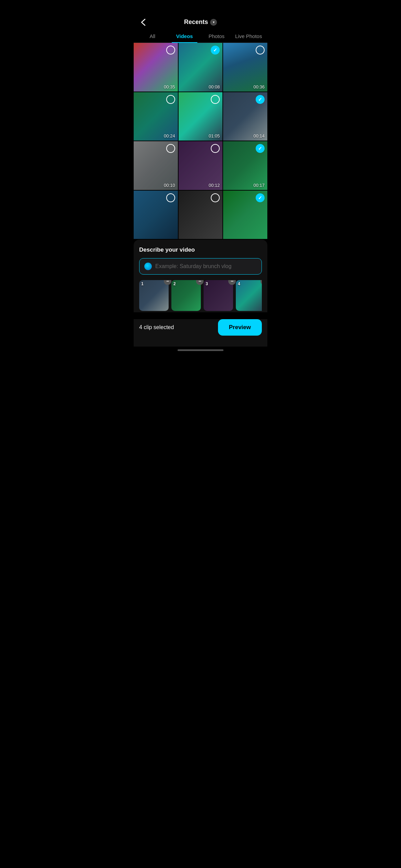 This screenshot has width=401, height=868. I want to click on clip-item-2: 2 −, so click(186, 296).